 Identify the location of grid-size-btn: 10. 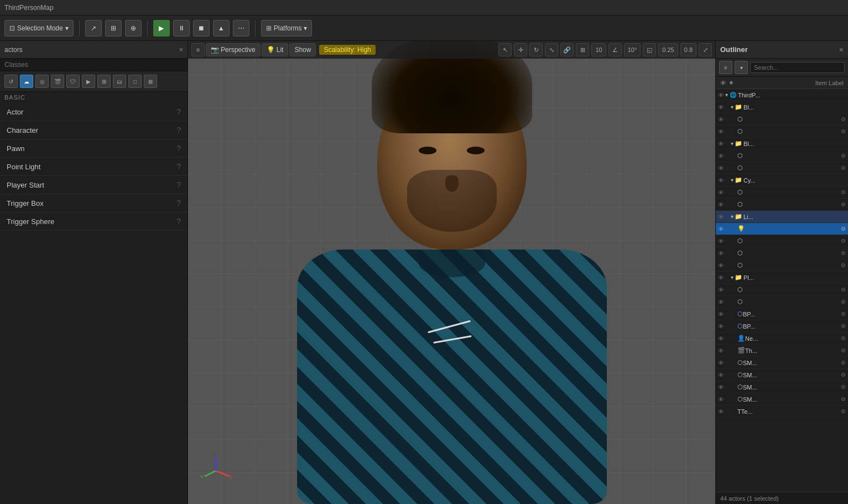
(599, 50).